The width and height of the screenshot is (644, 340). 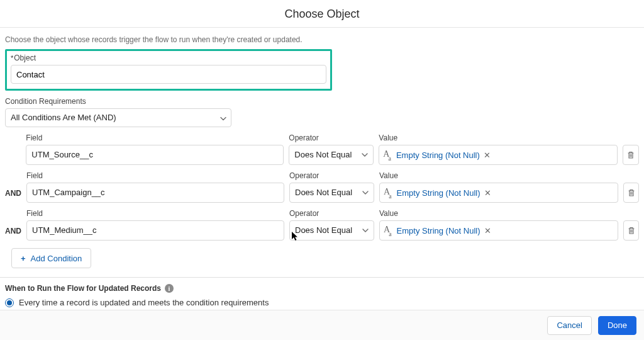 I want to click on condition-prefix, so click(x=13, y=162).